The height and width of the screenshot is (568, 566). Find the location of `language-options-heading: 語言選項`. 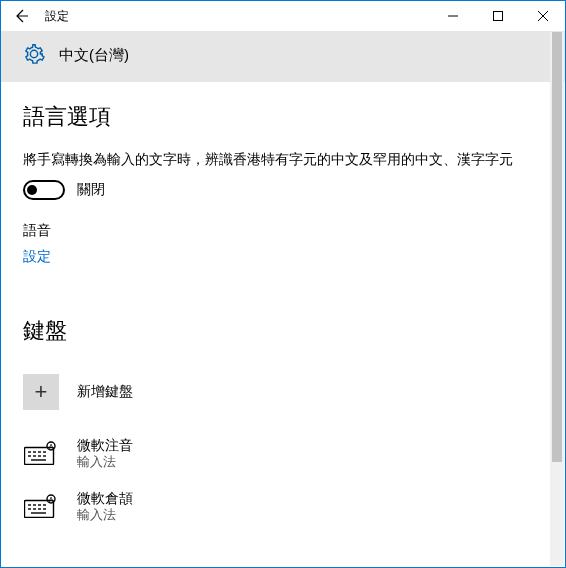

language-options-heading: 語言選項 is located at coordinates (283, 117).